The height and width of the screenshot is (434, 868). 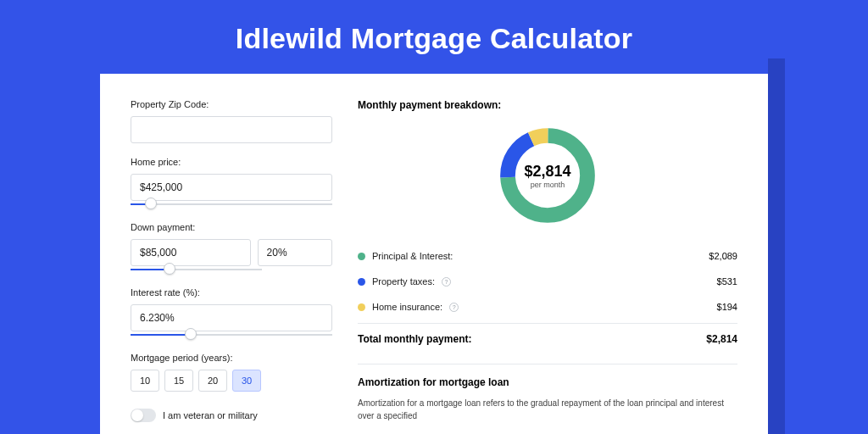 What do you see at coordinates (231, 183) in the screenshot?
I see `home-price-block: Home price:` at bounding box center [231, 183].